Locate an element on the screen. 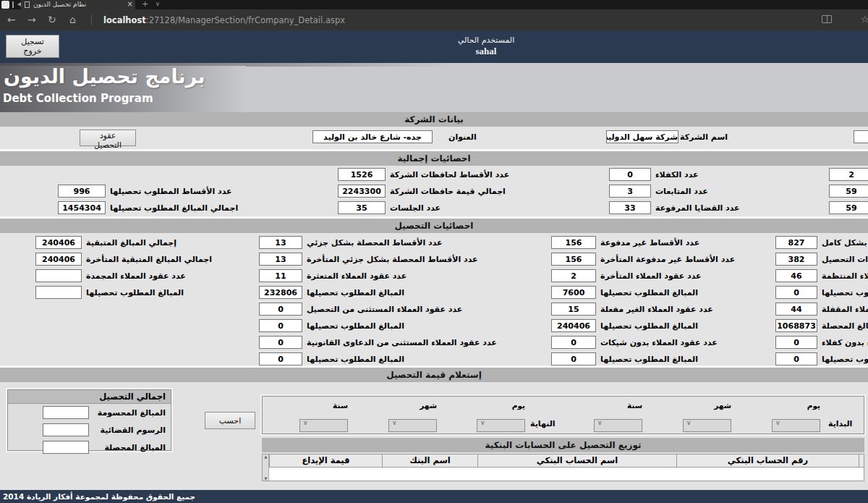  stat-label: عدد الأقساط غير مدفوعة المتأخرة is located at coordinates (668, 259).